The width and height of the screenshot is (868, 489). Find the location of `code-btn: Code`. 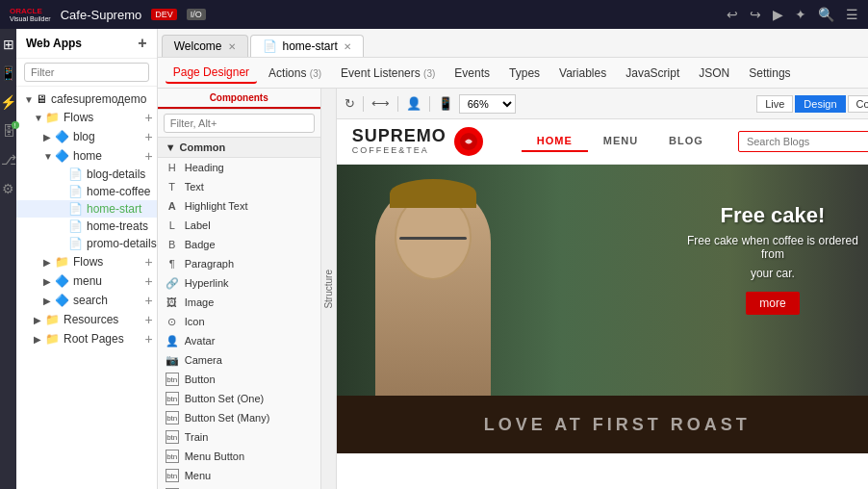

code-btn: Code is located at coordinates (858, 104).